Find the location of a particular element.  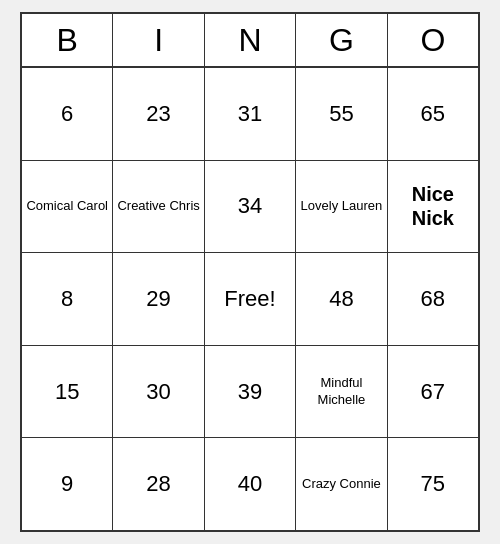

bingo-cell: 23 is located at coordinates (158, 114).